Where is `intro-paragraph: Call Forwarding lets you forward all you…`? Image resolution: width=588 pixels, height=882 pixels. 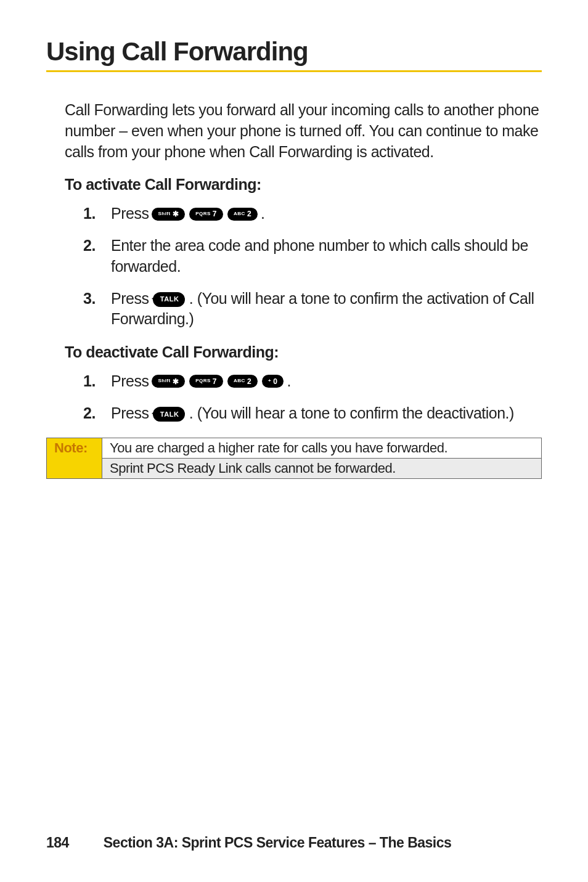
intro-paragraph: Call Forwarding lets you forward all you… is located at coordinates (303, 131).